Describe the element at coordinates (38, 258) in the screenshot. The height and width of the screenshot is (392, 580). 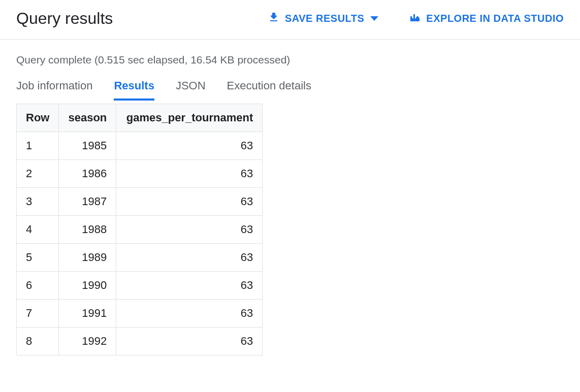
I see `cell-row: 5` at that location.